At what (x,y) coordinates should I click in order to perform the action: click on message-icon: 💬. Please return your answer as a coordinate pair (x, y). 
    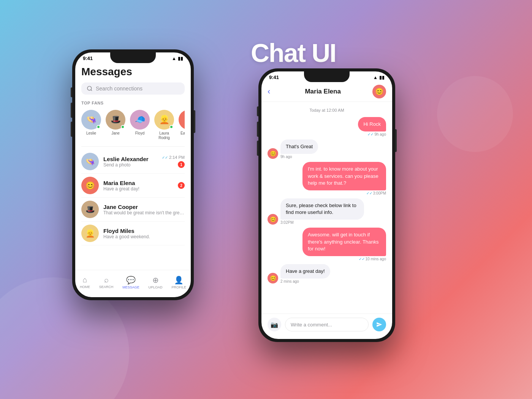
    Looking at the image, I should click on (131, 280).